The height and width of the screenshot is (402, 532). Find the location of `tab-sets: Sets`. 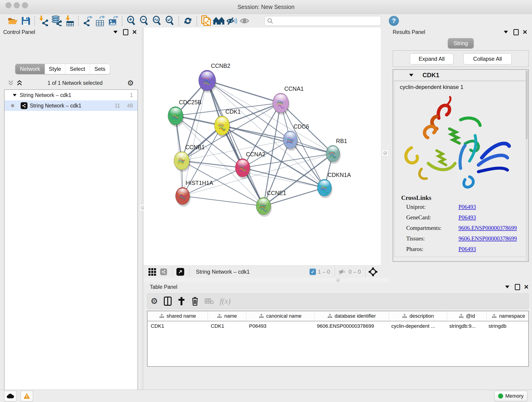

tab-sets: Sets is located at coordinates (100, 69).